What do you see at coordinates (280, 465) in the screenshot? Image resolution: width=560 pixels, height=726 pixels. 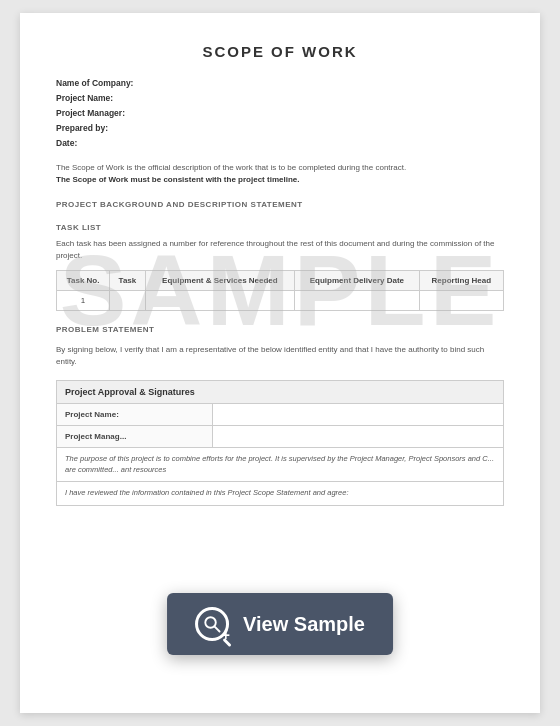 I see `approval-row-purpose: The purpose of this project is to combin…` at bounding box center [280, 465].